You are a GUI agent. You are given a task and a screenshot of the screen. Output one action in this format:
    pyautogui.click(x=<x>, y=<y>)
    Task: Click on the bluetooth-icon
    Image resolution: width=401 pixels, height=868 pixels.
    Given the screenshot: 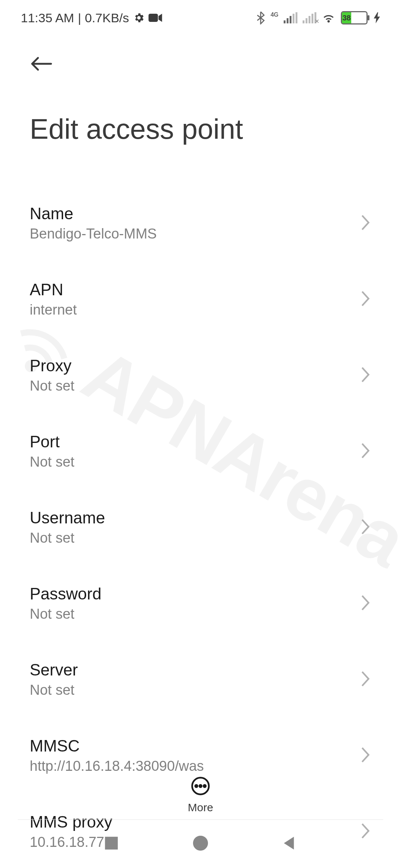 What is the action you would take?
    pyautogui.click(x=261, y=18)
    